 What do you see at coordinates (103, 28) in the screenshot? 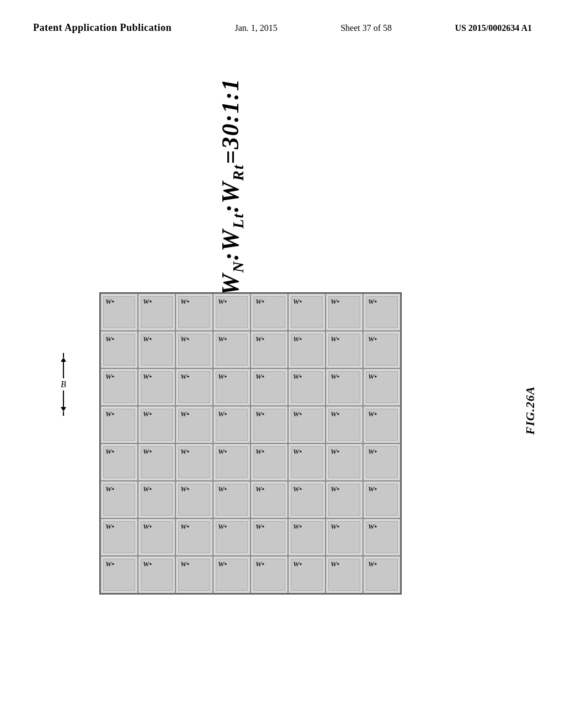
I see `publication-title: Patent Application Publication` at bounding box center [103, 28].